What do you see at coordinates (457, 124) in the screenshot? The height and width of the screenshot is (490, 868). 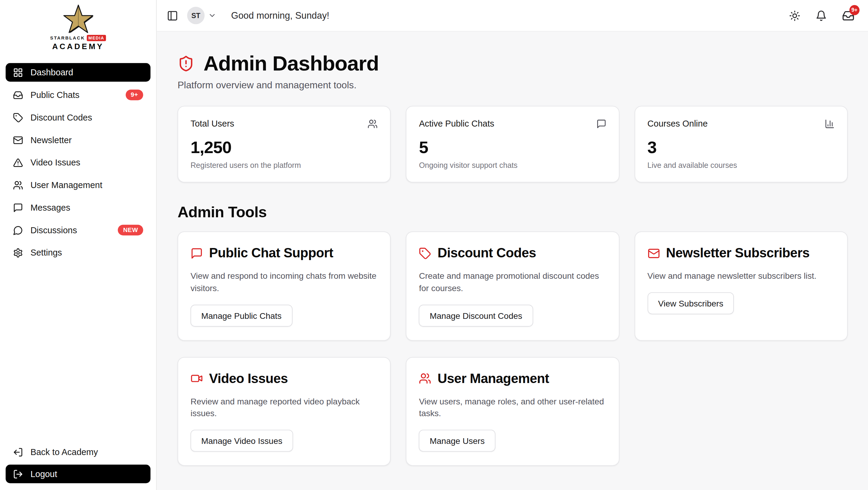 I see `stat-label: Active Public Chats` at bounding box center [457, 124].